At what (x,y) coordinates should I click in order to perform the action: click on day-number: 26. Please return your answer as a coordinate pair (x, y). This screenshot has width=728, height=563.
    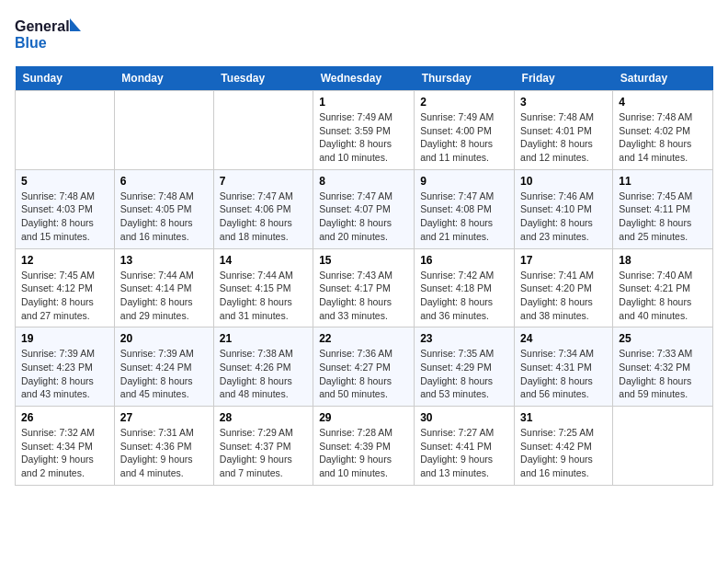
    Looking at the image, I should click on (64, 418).